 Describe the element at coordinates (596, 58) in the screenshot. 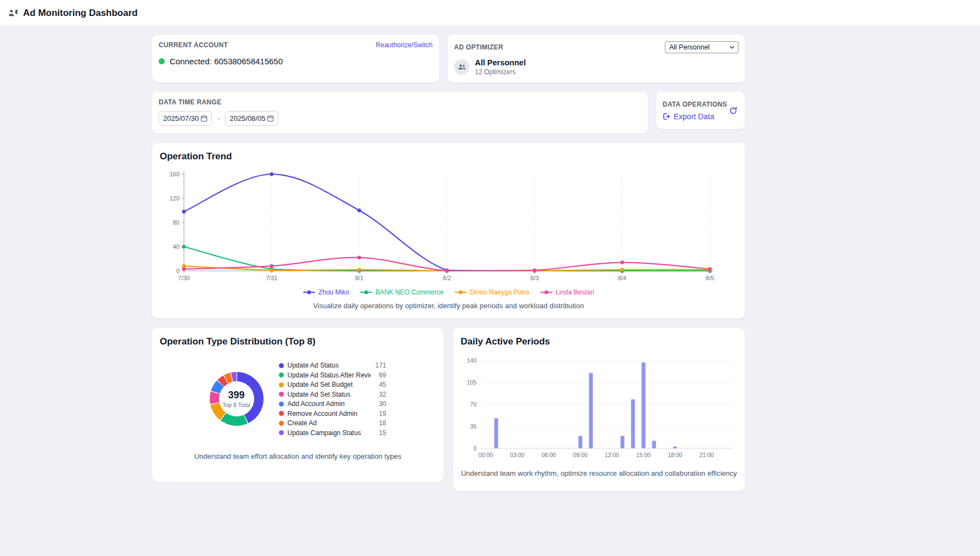

I see `ad-optimizer-card: AD OPTIMIZER All Personnel All Personnel…` at that location.